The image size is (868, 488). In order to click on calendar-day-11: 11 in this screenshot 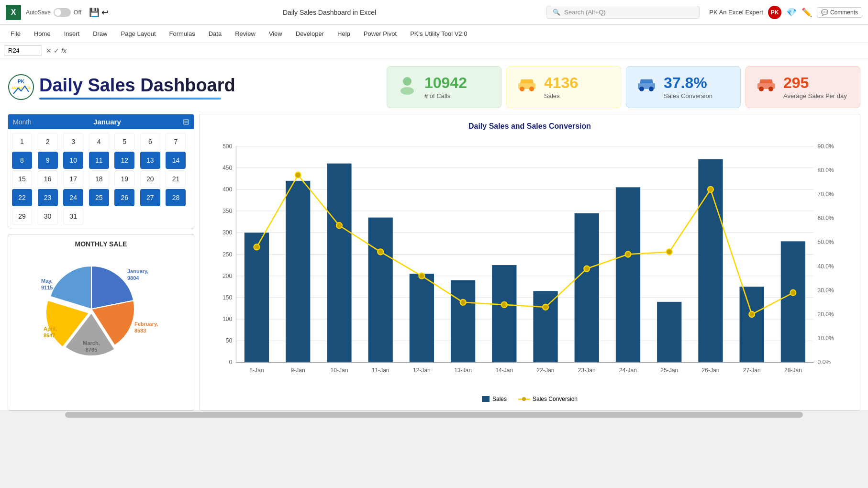, I will do `click(99, 160)`.